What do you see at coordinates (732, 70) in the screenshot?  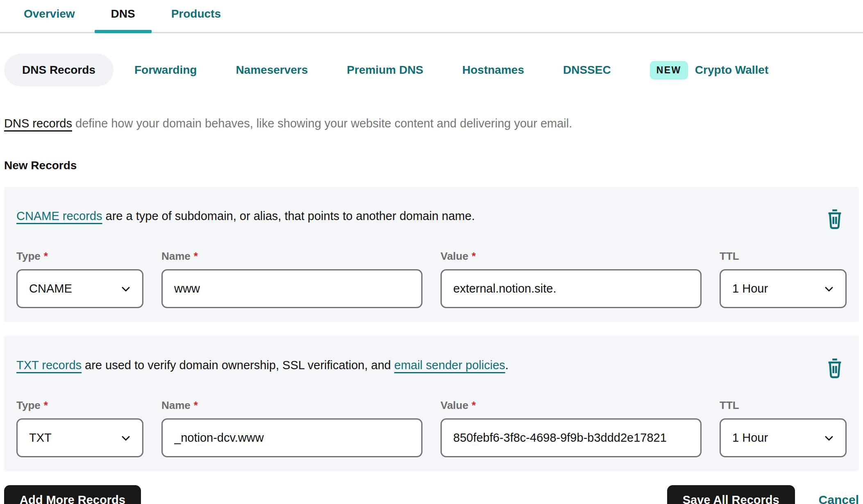 I see `subnav-item-crypto-wallet-label: Crypto Wallet` at bounding box center [732, 70].